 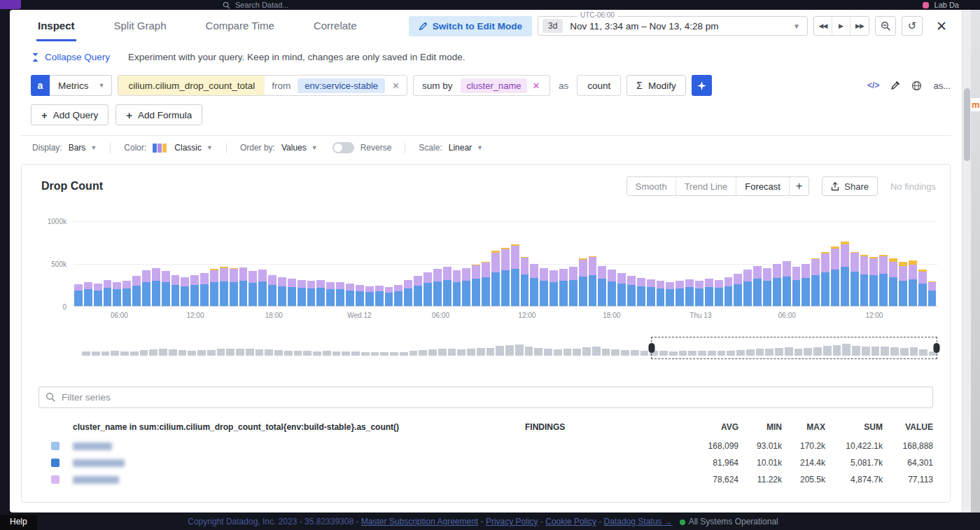 What do you see at coordinates (342, 85) in the screenshot?
I see `filter-tag-chip: env:service-stable` at bounding box center [342, 85].